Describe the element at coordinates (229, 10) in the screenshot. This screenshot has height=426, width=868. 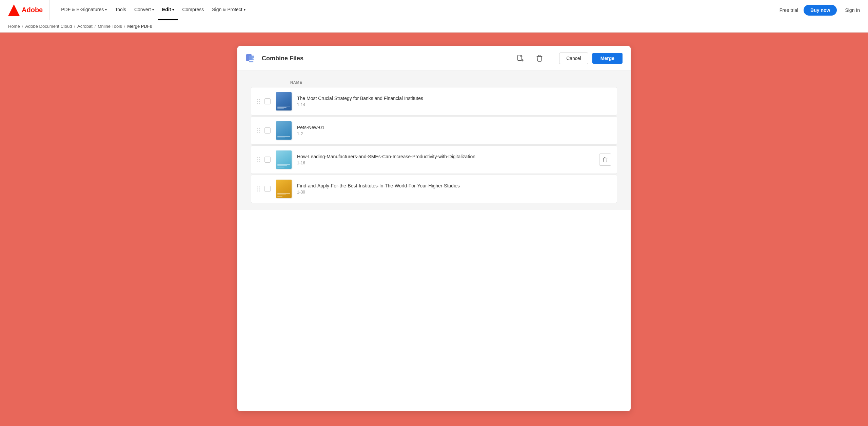
I see `nav-item-sign-protect: Sign & Protect ▾` at that location.